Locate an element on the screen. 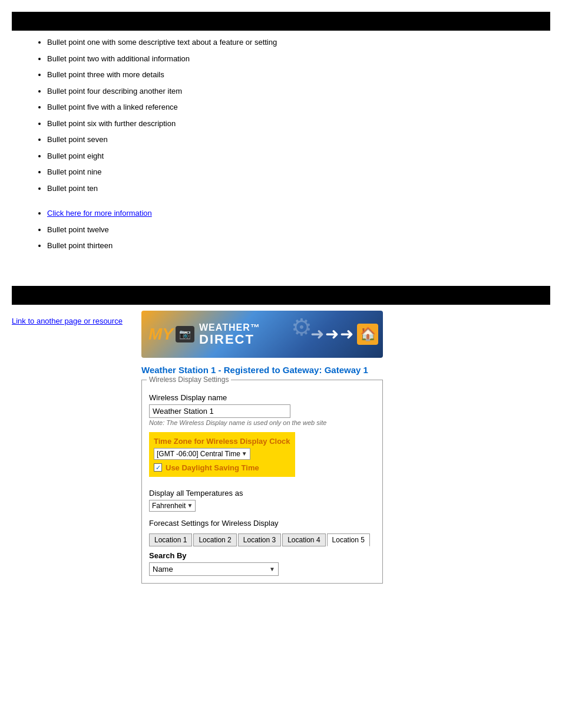  display-name-note: Note: The Wireless Display name is used … is located at coordinates (262, 423).